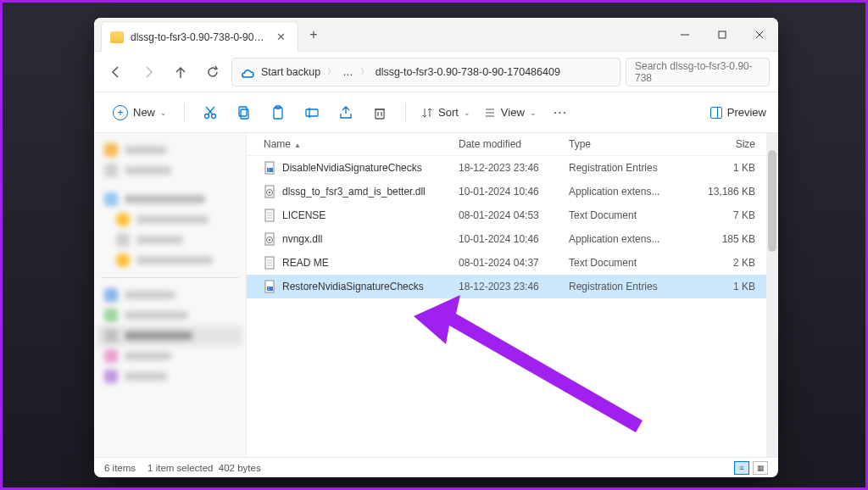  I want to click on column-name: Name▲, so click(361, 144).